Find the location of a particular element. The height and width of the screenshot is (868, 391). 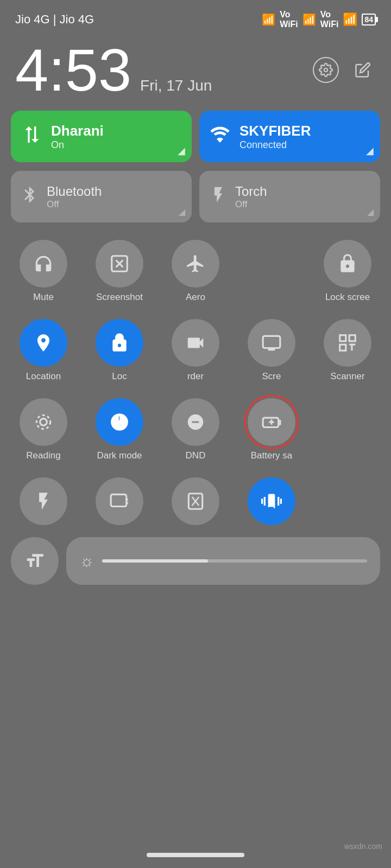

screenshot-icon-circle is located at coordinates (119, 264).